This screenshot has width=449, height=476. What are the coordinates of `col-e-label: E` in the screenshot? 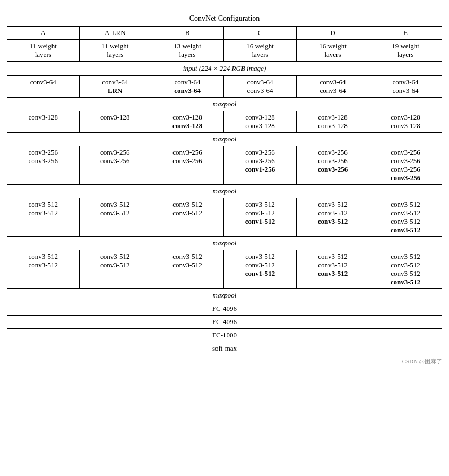 It's located at (405, 33).